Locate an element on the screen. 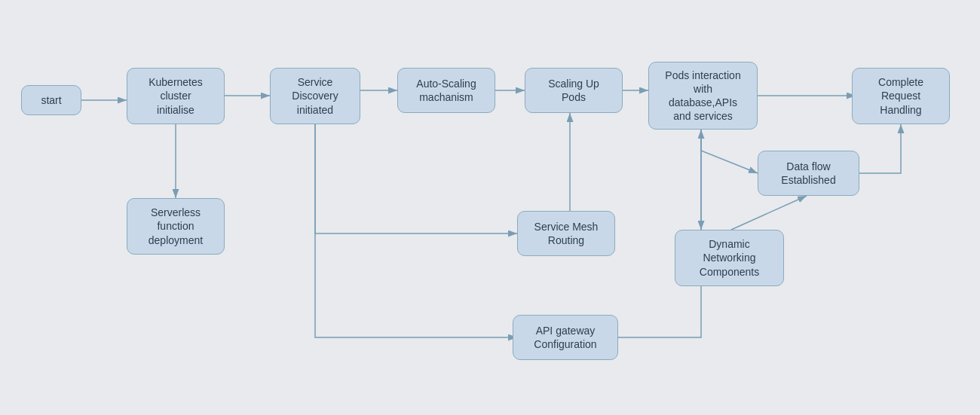 The height and width of the screenshot is (415, 980). node-autoscaling: Auto-Scalingmachanism is located at coordinates (446, 90).